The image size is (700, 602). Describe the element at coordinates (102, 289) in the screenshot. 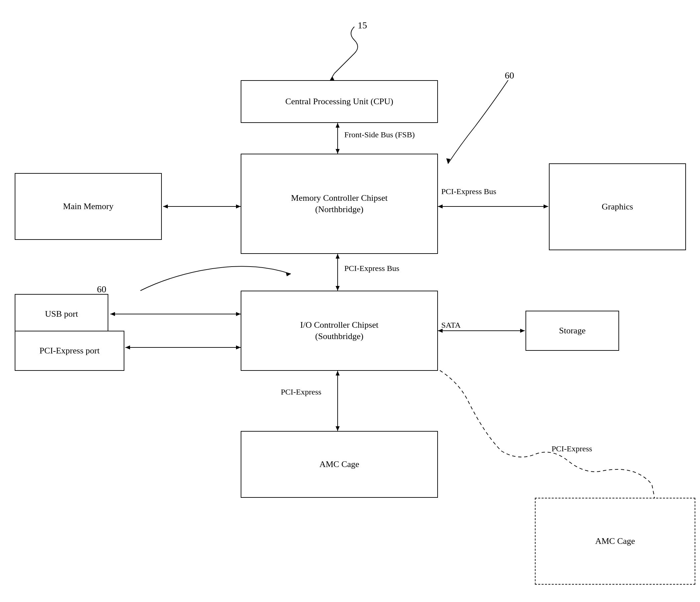

I see `ref-60-left: 60` at that location.